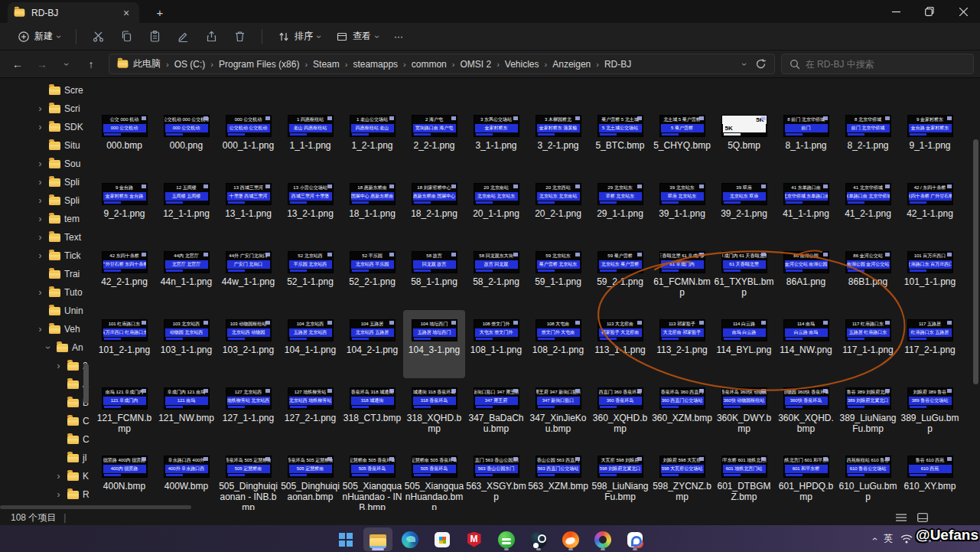 The width and height of the screenshot is (980, 552). I want to click on taskbar-browser-green-button, so click(506, 539).